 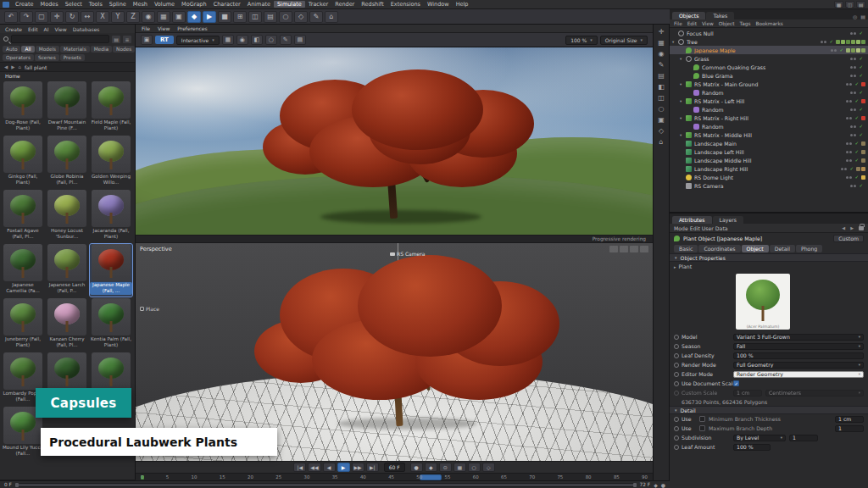 I want to click on menu-item: Character, so click(x=227, y=4).